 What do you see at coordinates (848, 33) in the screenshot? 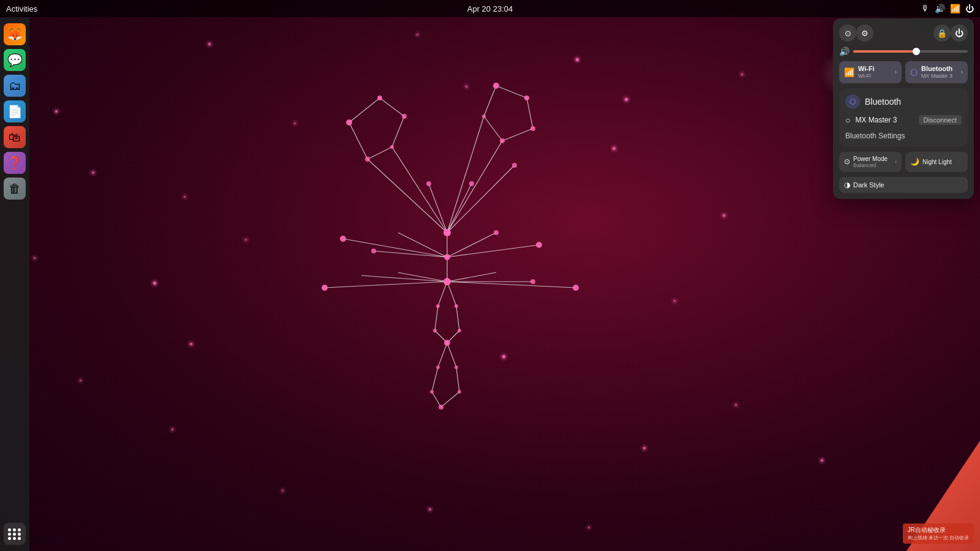
I see `screen-settings-button: ⊙` at bounding box center [848, 33].